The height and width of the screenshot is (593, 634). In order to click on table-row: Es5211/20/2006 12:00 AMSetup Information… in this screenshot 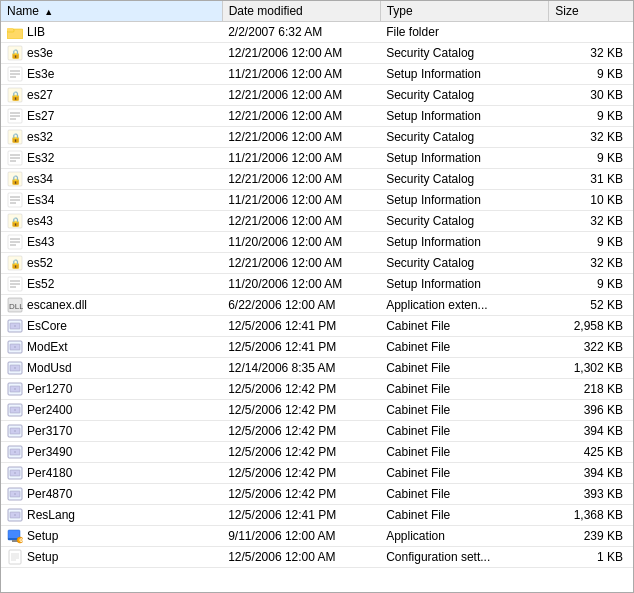, I will do `click(317, 284)`.